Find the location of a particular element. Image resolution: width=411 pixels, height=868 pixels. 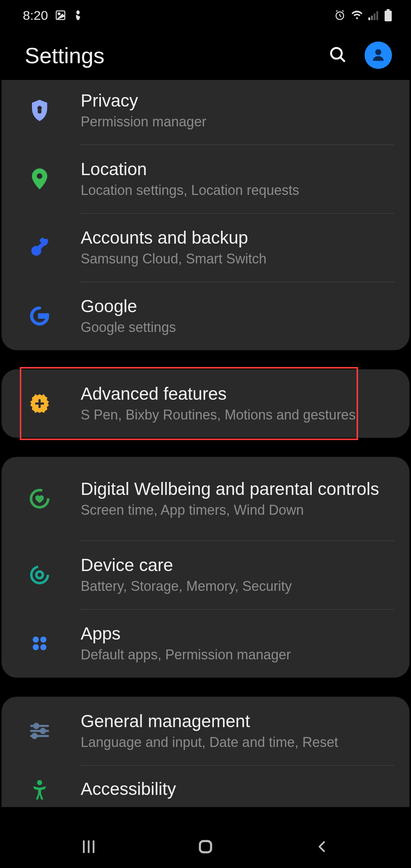

row-title: Accessibility is located at coordinates (236, 789).